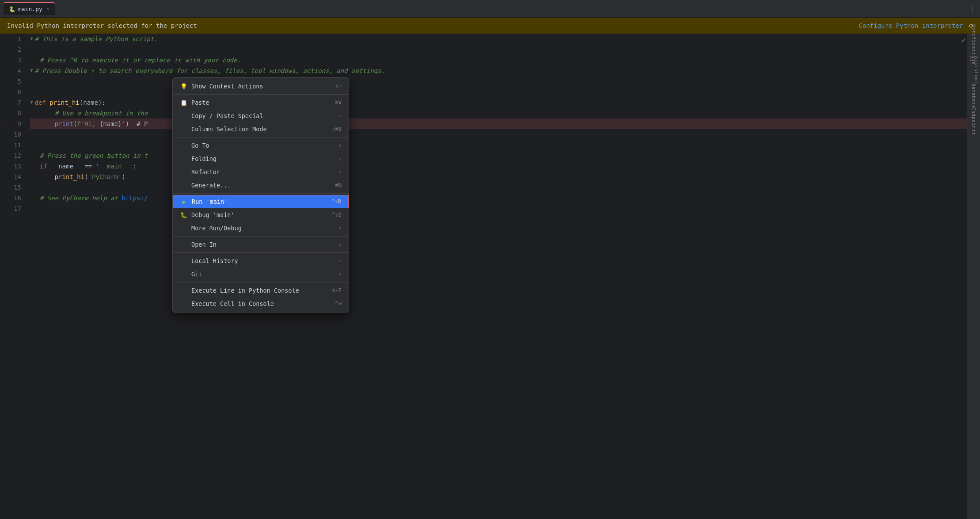 This screenshot has height=519, width=980. What do you see at coordinates (261, 86) in the screenshot?
I see `menu-item-show-context-actions: 💡 Show Context Actions ⌥⏎` at bounding box center [261, 86].